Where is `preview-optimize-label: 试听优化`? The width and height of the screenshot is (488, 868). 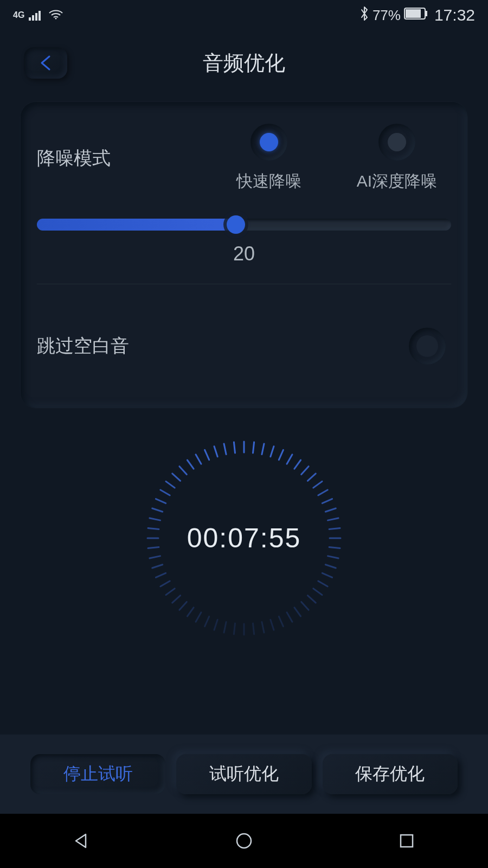
preview-optimize-label: 试听优化 is located at coordinates (244, 774).